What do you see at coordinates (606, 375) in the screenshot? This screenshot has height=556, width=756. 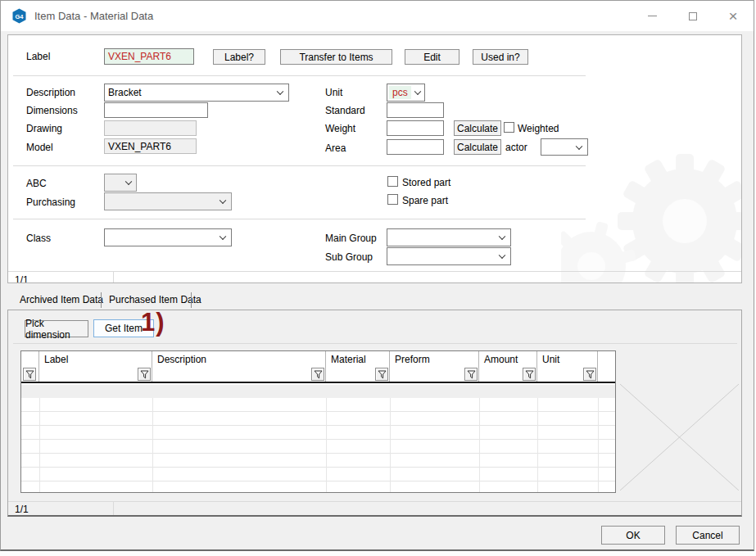 I see `filter-cell-filler` at bounding box center [606, 375].